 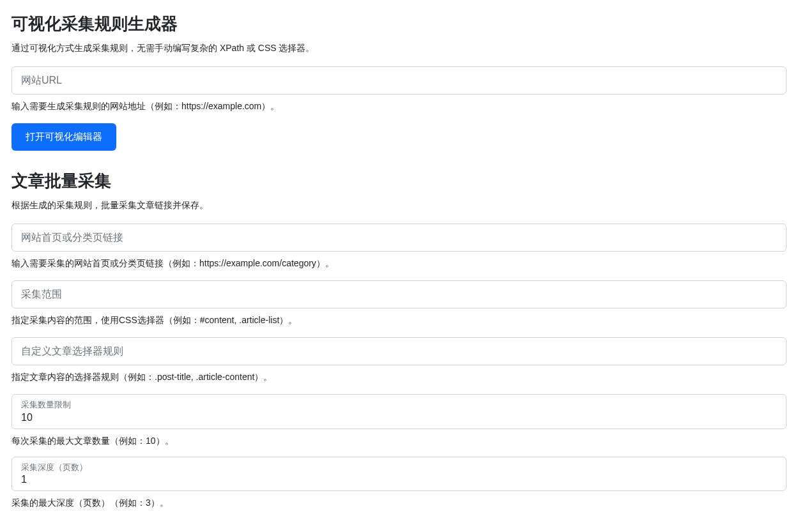 What do you see at coordinates (399, 181) in the screenshot?
I see `section2-title: 文章批量采集` at bounding box center [399, 181].